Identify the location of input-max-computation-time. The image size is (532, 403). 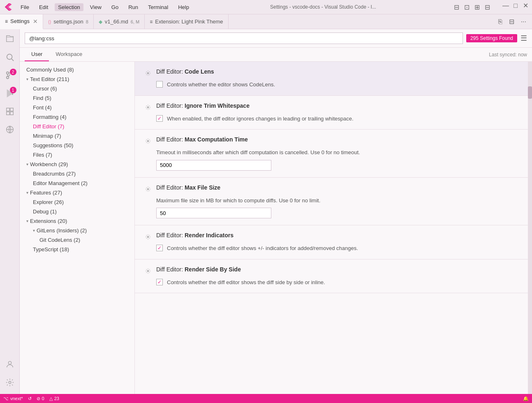
(214, 165).